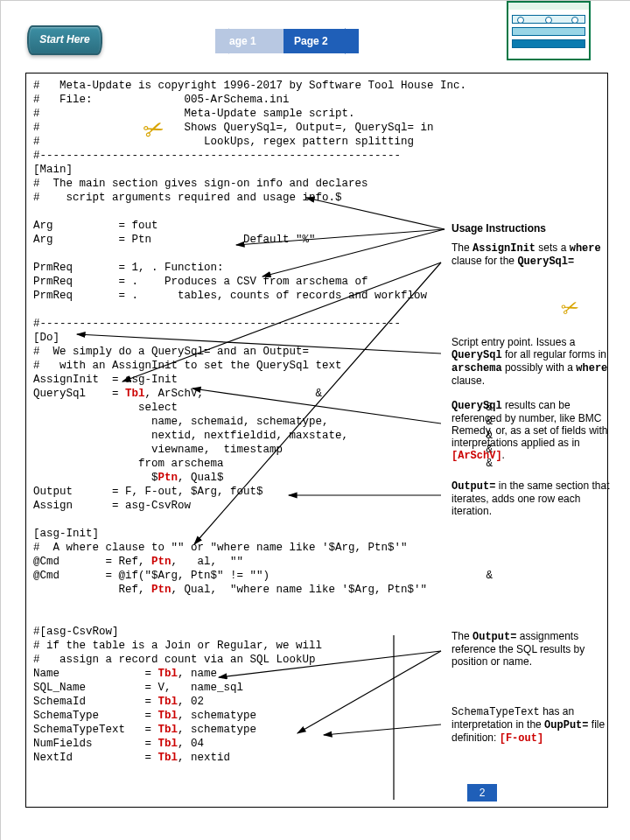 Image resolution: width=630 pixels, height=840 pixels. Describe the element at coordinates (537, 361) in the screenshot. I see `annotation-entrypoint: Script entry point. Issues a QuerySql fo…` at that location.